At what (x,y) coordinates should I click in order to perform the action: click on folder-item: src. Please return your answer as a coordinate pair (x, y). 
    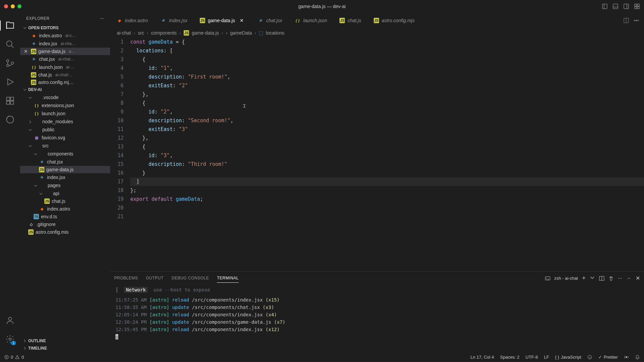
    Looking at the image, I should click on (65, 146).